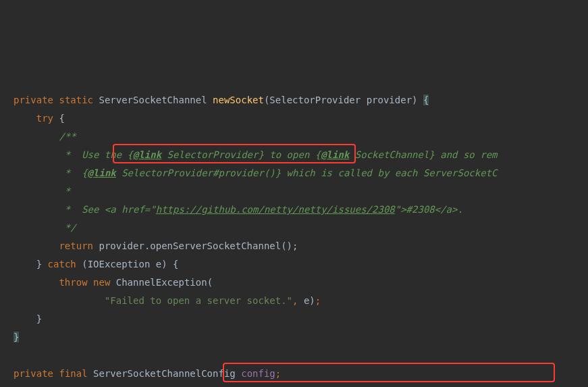 The height and width of the screenshot is (387, 588). What do you see at coordinates (39, 118) in the screenshot?
I see `line-2: try {` at bounding box center [39, 118].